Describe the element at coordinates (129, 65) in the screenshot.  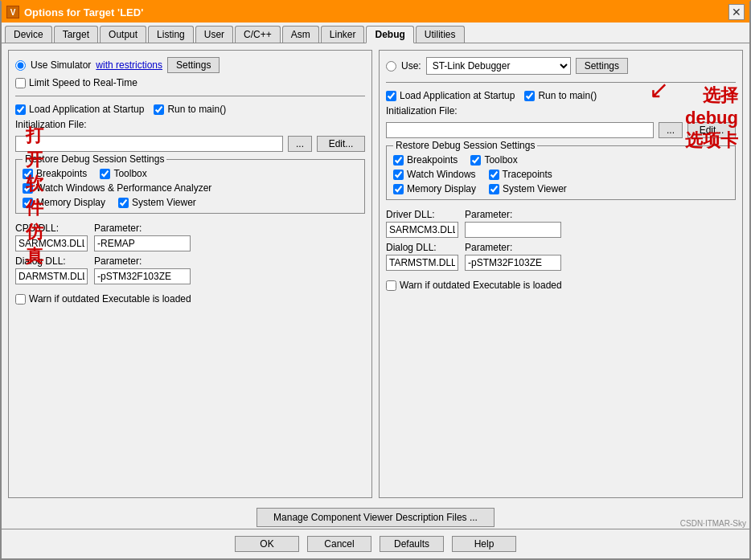
I see `with-restrictions-link: with restrictions` at that location.